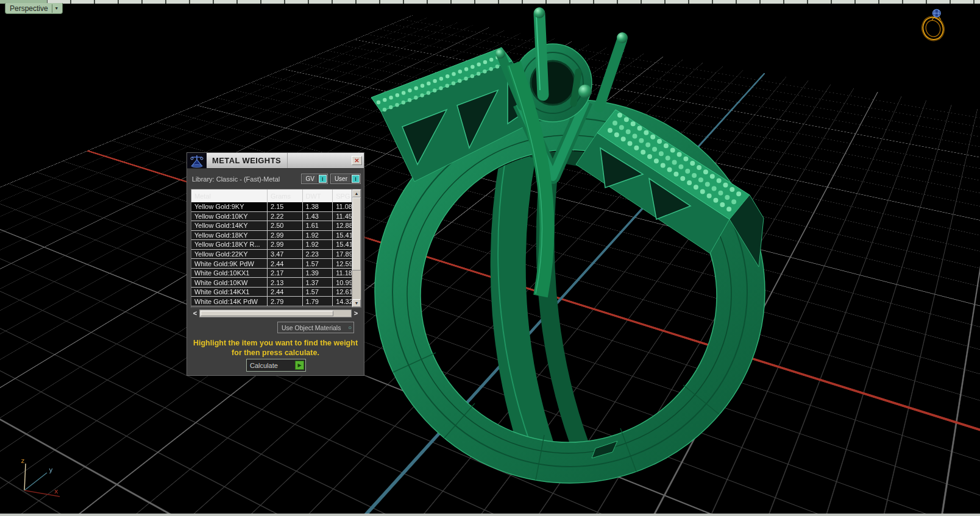  I want to click on column-header-grams: Grams, so click(285, 196).